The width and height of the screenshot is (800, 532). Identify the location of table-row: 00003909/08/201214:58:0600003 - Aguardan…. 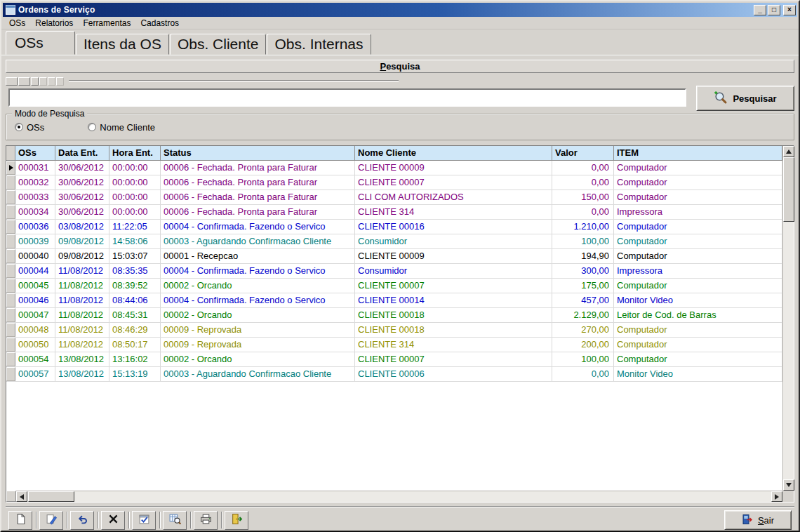
(394, 241).